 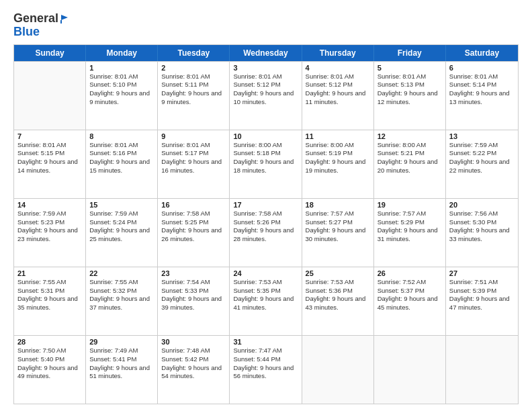 What do you see at coordinates (122, 227) in the screenshot?
I see `day-info: Sunrise: 7:59 AMSunset: 5:24 PMDaylight:…` at bounding box center [122, 227].